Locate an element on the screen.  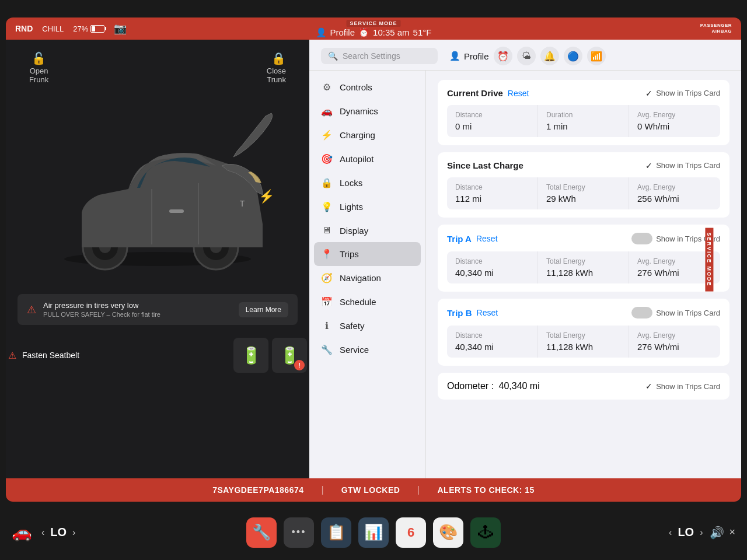
volume-control: 🔊 × is located at coordinates (722, 533).